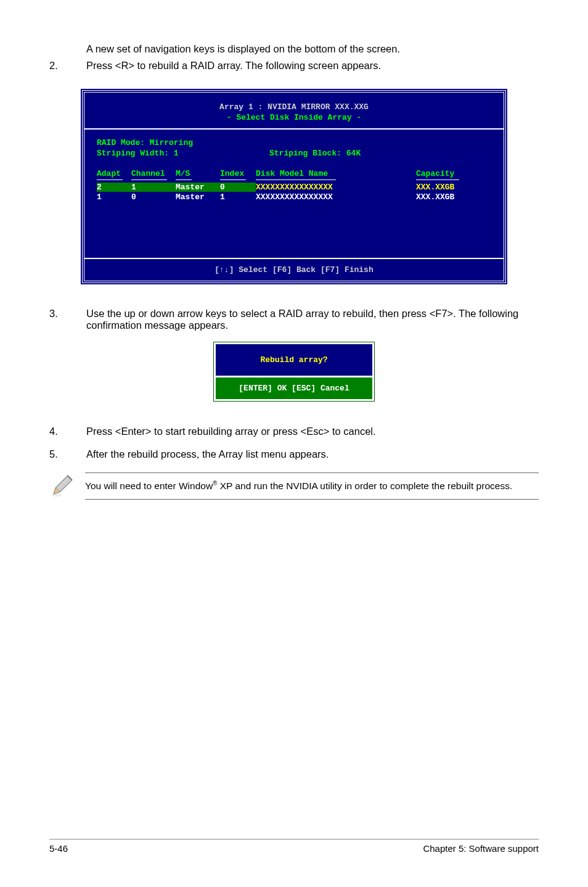  I want to click on th-capacity: Capacity, so click(447, 174).